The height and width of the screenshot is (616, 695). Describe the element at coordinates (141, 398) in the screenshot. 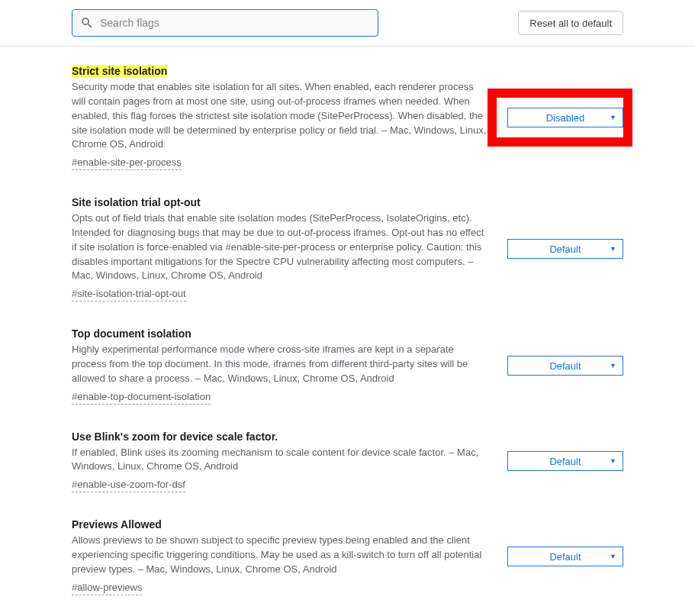

I see `flag-hash-link: #enable-top-document-isolation` at that location.